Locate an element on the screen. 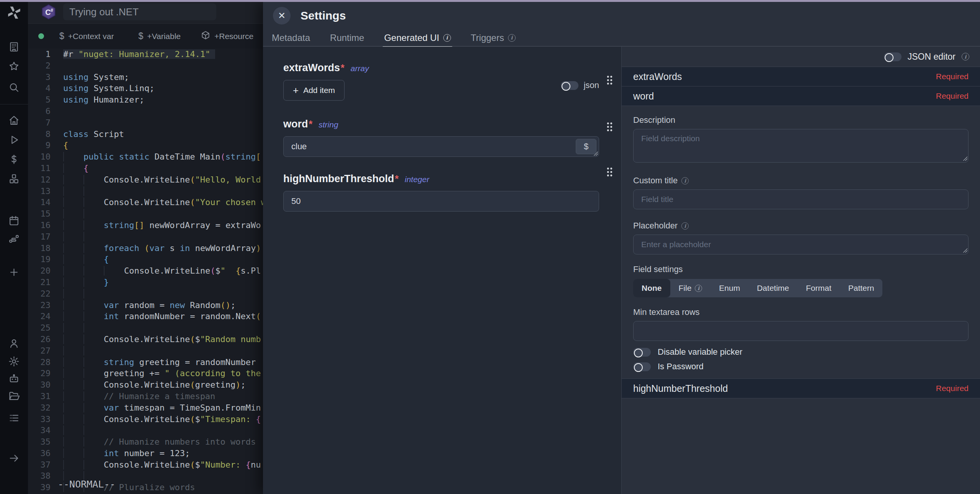  calendar-icon is located at coordinates (14, 220).